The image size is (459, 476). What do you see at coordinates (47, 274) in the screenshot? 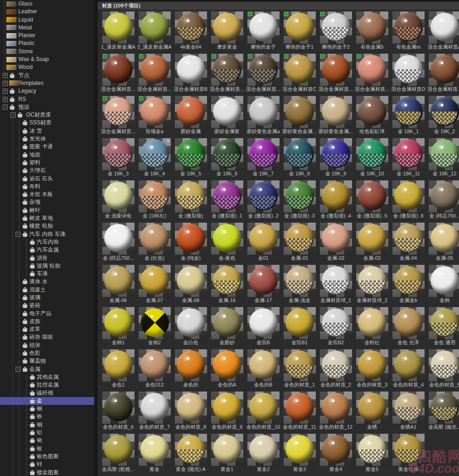
I see `tree-item-车漆: 车漆` at bounding box center [47, 274].